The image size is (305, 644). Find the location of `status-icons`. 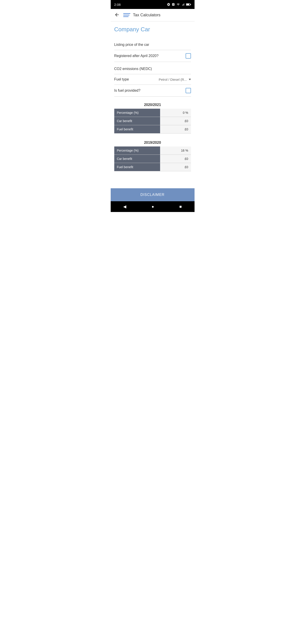

status-icons is located at coordinates (179, 4).